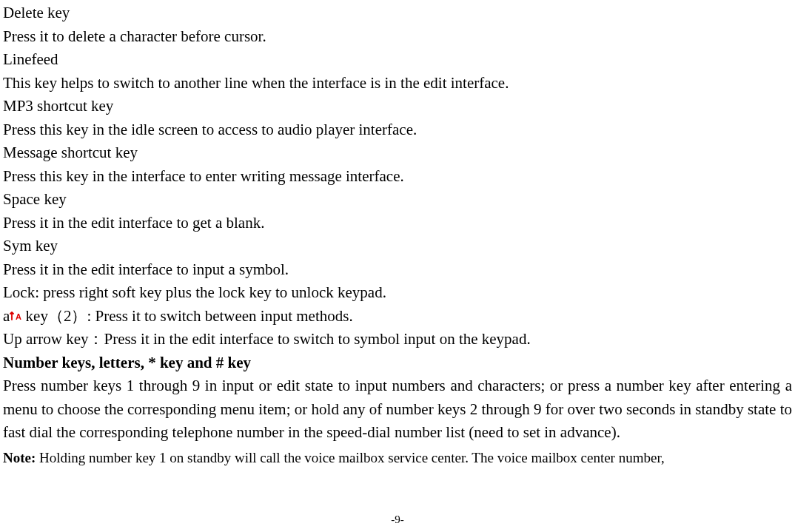 The width and height of the screenshot is (795, 532). Describe the element at coordinates (398, 246) in the screenshot. I see `sym-title: Sym key` at that location.